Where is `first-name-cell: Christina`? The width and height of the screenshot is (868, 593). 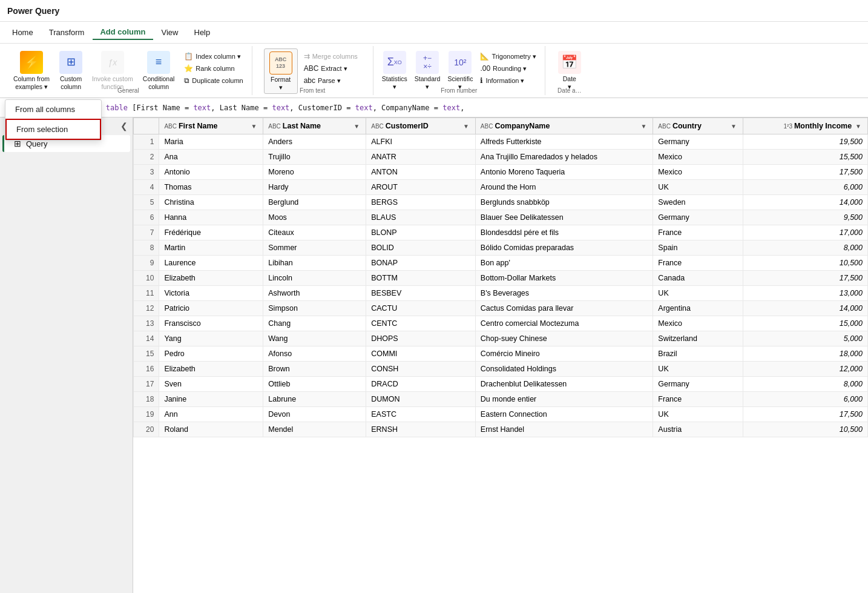
first-name-cell: Christina is located at coordinates (211, 202).